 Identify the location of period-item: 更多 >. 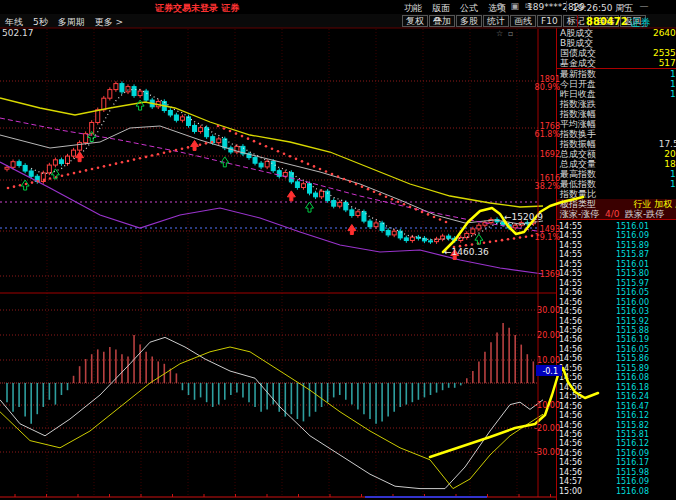
(109, 22).